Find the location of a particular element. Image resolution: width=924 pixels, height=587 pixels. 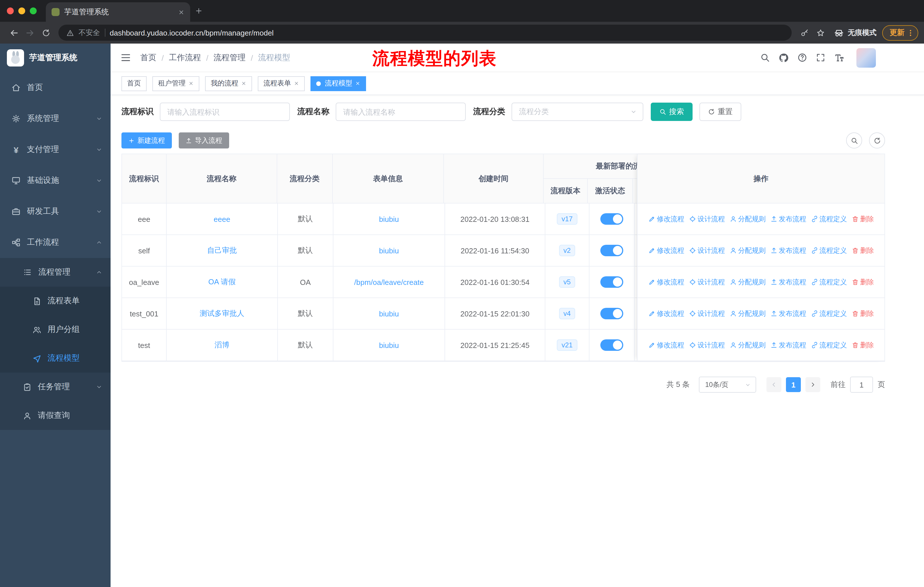

user-avatar is located at coordinates (866, 58).